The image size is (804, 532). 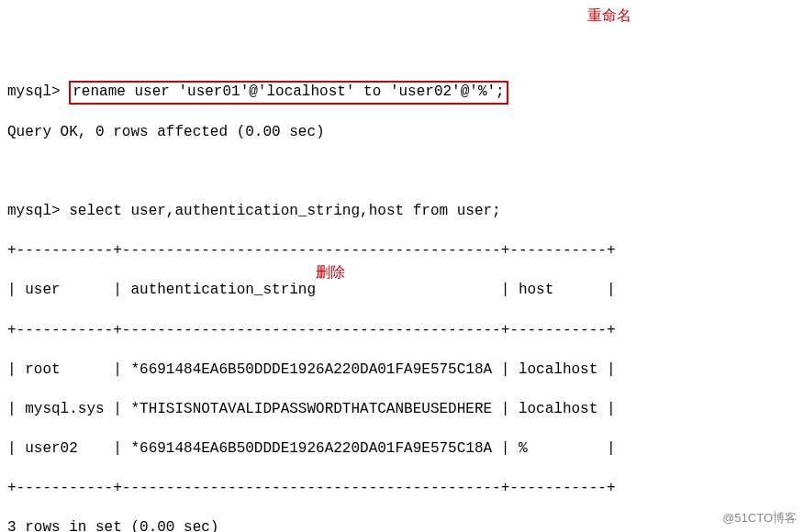 What do you see at coordinates (285, 211) in the screenshot?
I see `select-command: select user,authentication_string,host f…` at bounding box center [285, 211].